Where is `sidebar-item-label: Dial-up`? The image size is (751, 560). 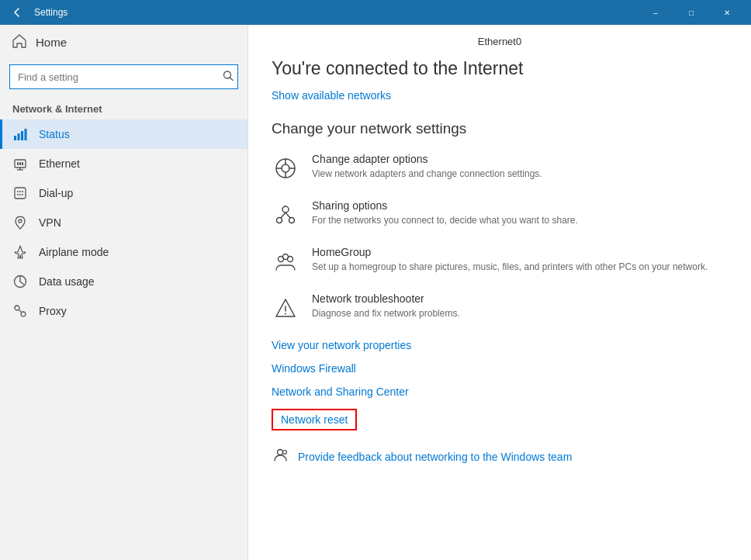
sidebar-item-label: Dial-up is located at coordinates (56, 193).